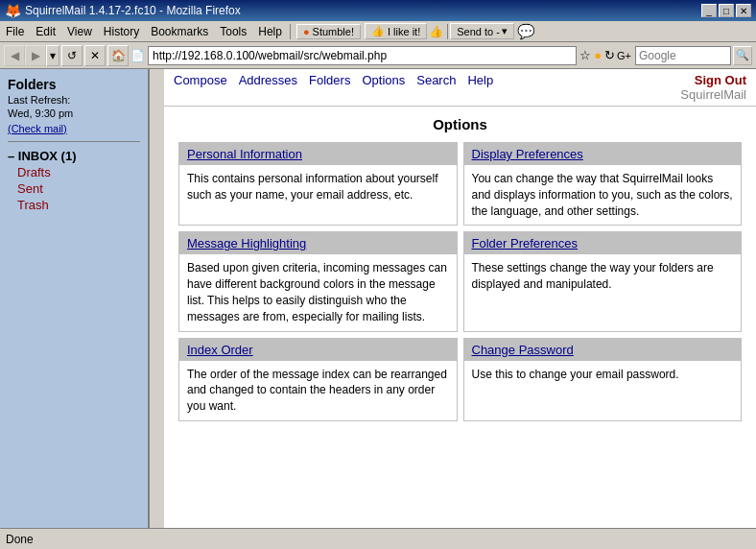 The image size is (756, 549). Describe the element at coordinates (53, 56) in the screenshot. I see `nav-dropdown-button: ▾` at that location.